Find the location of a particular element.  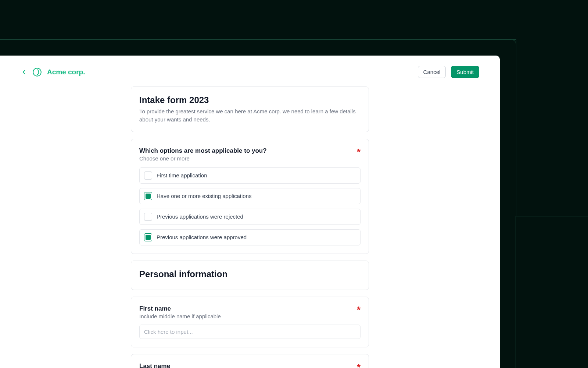

company-logo-icon is located at coordinates (37, 72).